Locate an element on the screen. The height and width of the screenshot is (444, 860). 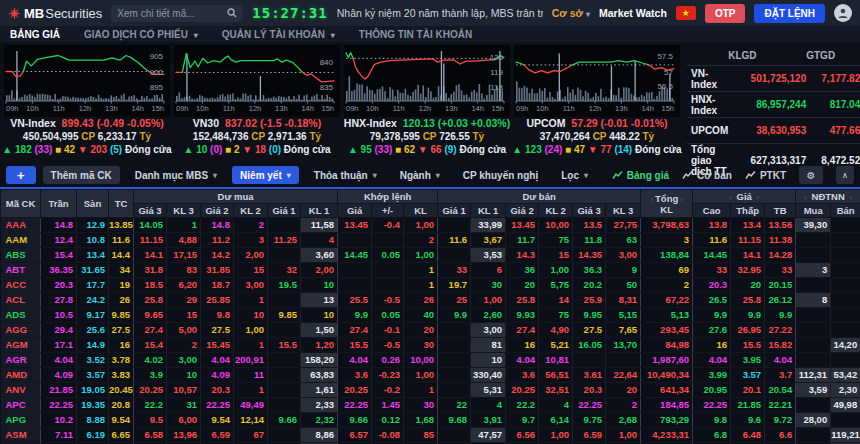
niem-yet-tab: Niêm yết▾ is located at coordinates (266, 175).